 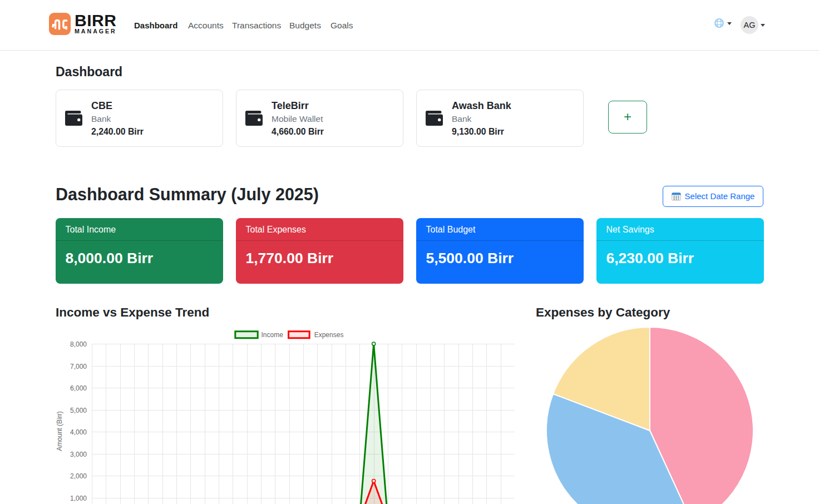 What do you see at coordinates (78, 454) in the screenshot?
I see `svg-text: 3,000` at bounding box center [78, 454].